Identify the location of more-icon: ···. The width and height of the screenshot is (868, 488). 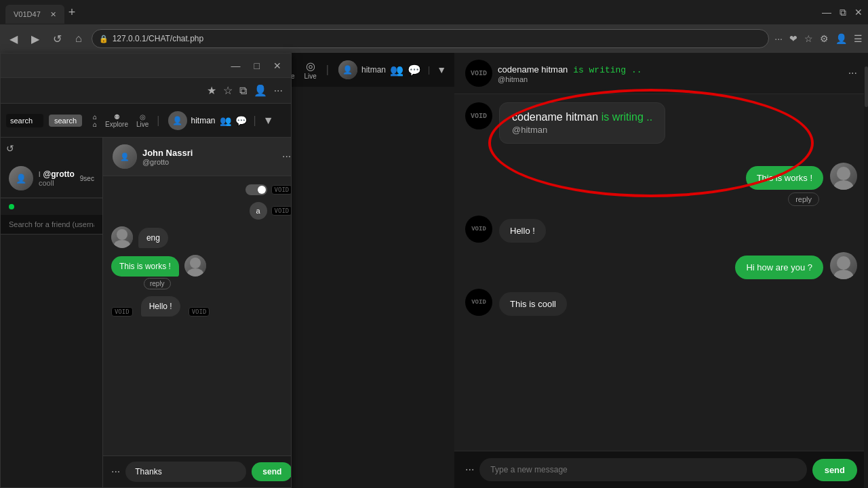
(778, 39).